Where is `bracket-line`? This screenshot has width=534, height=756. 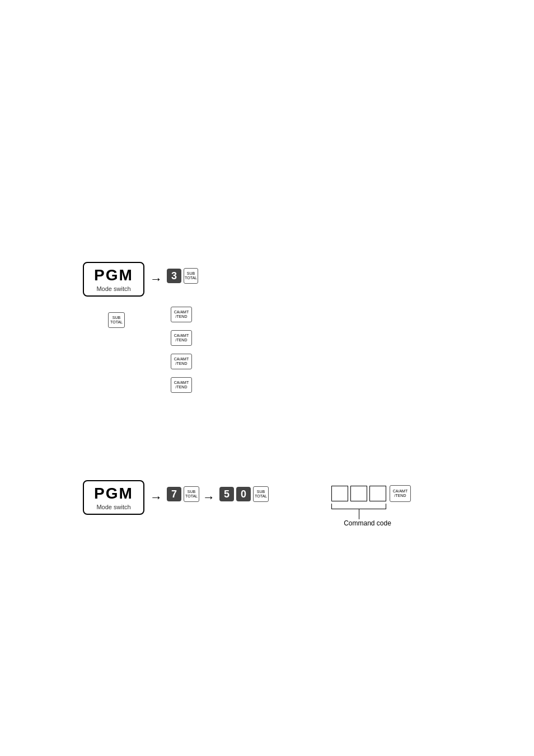 bracket-line is located at coordinates (359, 506).